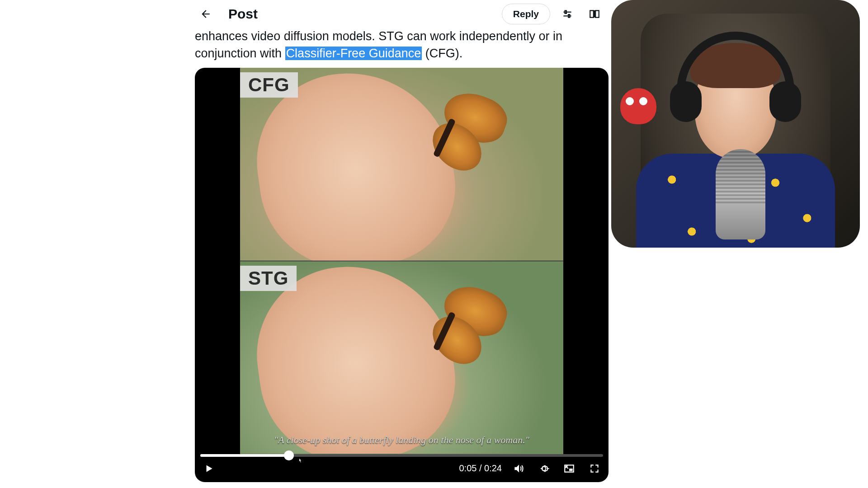 Image resolution: width=868 pixels, height=488 pixels. I want to click on post-text-line2-prefix: conjunction with, so click(240, 53).